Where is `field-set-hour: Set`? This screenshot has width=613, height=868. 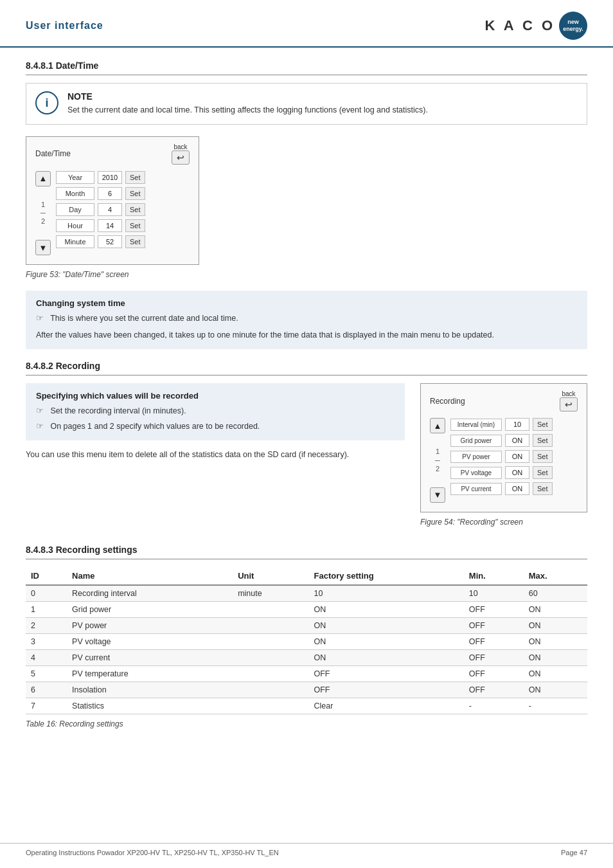 field-set-hour: Set is located at coordinates (135, 226).